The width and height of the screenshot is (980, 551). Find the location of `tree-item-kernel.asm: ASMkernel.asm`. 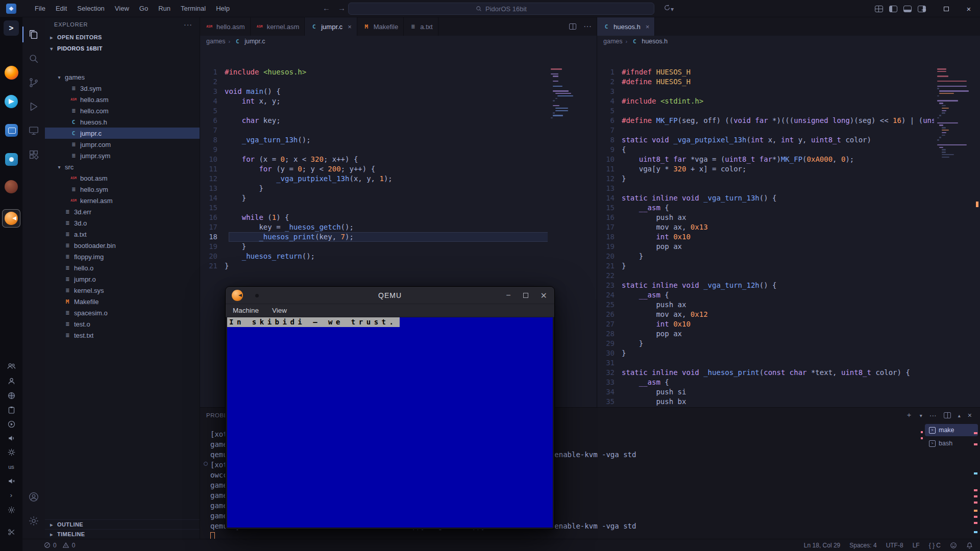

tree-item-kernel.asm: ASMkernel.asm is located at coordinates (122, 201).